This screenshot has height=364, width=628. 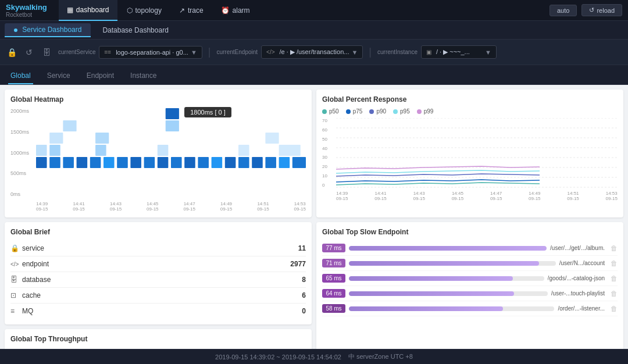 I want to click on logo-sub: Rocketbot, so click(x=27, y=15).